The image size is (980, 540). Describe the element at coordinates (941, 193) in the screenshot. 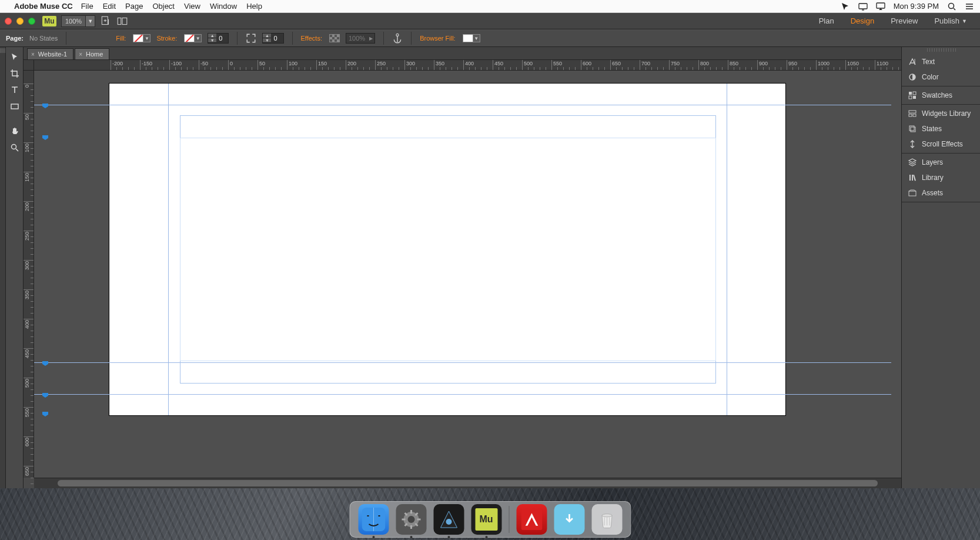

I see `panel-assets: Assets` at that location.